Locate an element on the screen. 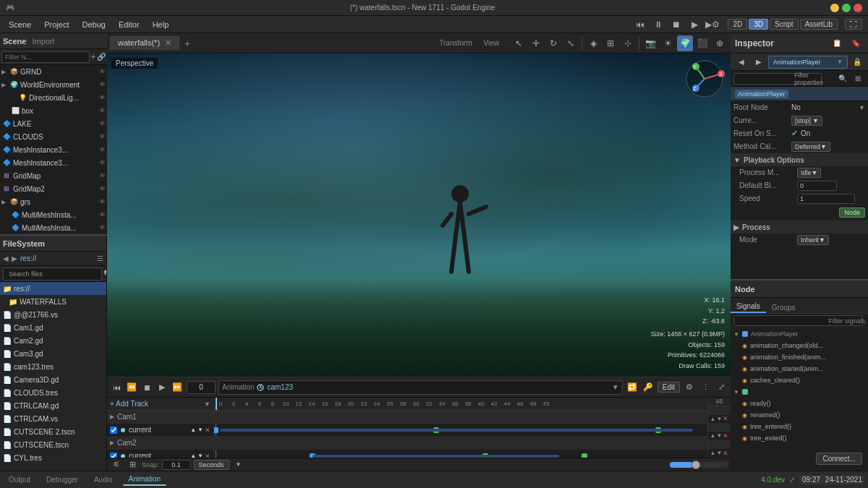 The height and width of the screenshot is (488, 868). signal-tree-exited: ◉ tree_exited() is located at coordinates (799, 438).